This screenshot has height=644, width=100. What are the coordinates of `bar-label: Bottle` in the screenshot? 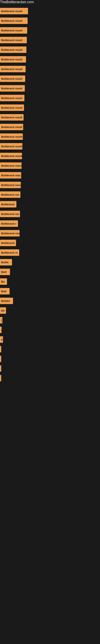 It's located at (5, 262).